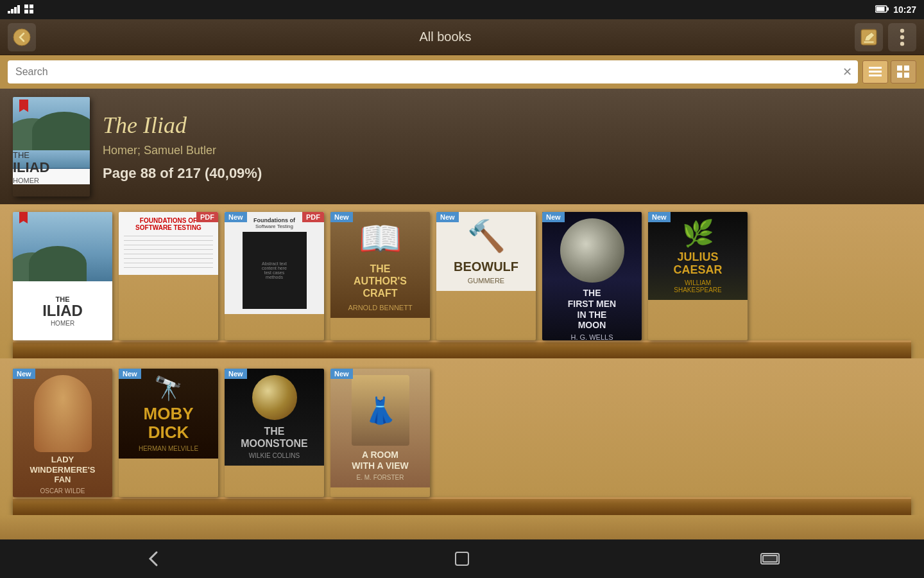  Describe the element at coordinates (698, 276) in the screenshot. I see `book-julius-caesar: 🌿 JULIUSCAESAR WILLIAMSHAKESPEARE New` at that location.